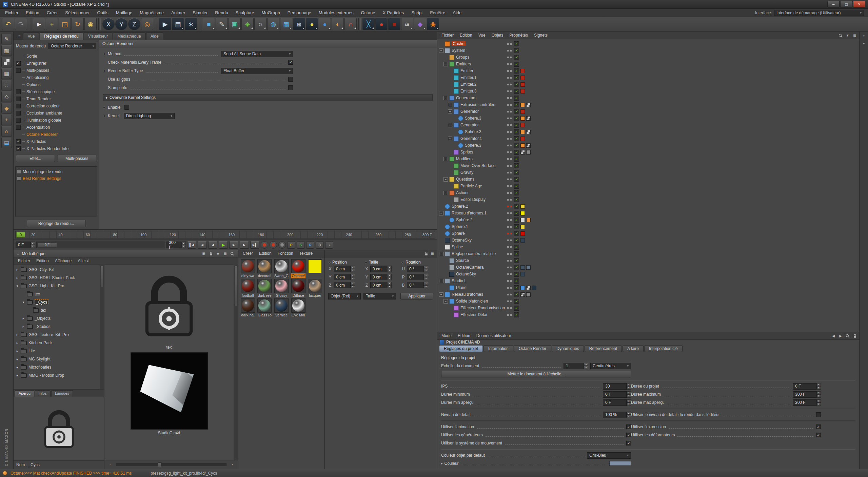 This screenshot has height=477, width=868. I want to click on color-swatch, so click(620, 463).